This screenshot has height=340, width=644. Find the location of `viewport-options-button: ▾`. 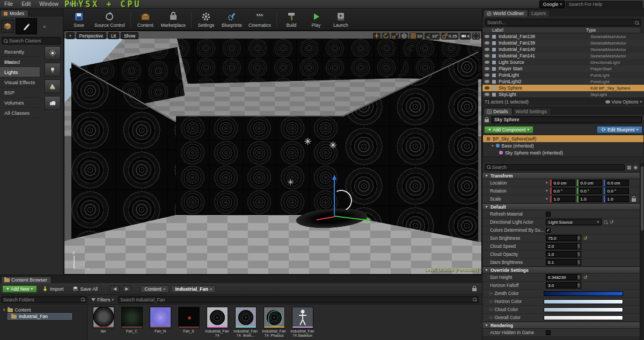

viewport-options-button: ▾ is located at coordinates (70, 35).